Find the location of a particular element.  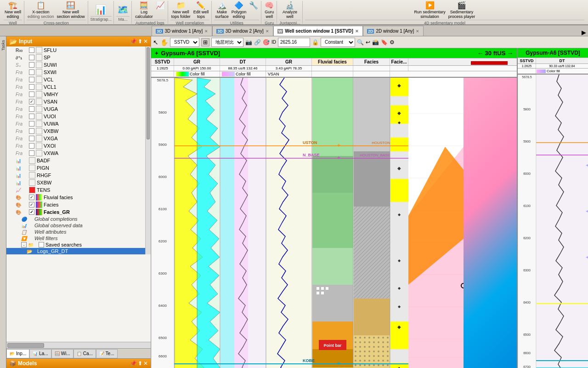

tree-item-sp: ∂⁺₁ SP is located at coordinates (76, 58).